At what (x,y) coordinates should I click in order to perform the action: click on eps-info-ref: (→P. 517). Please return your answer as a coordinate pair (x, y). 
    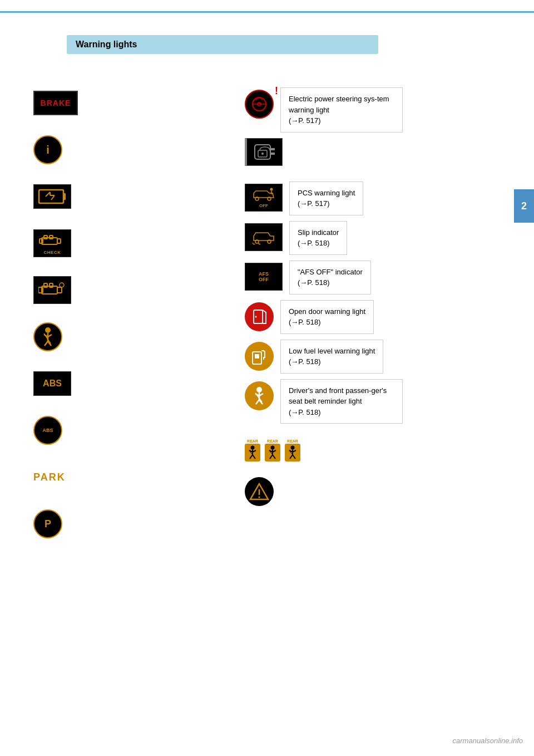
    Looking at the image, I should click on (342, 121).